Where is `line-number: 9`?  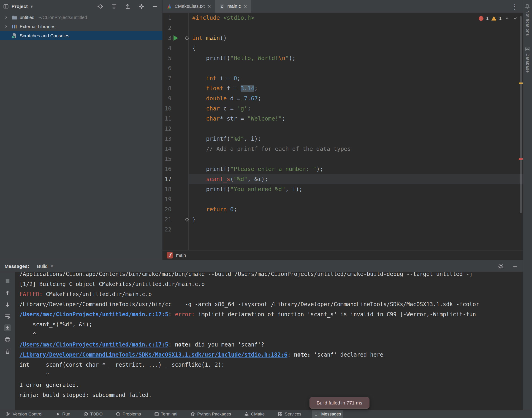 line-number: 9 is located at coordinates (176, 98).